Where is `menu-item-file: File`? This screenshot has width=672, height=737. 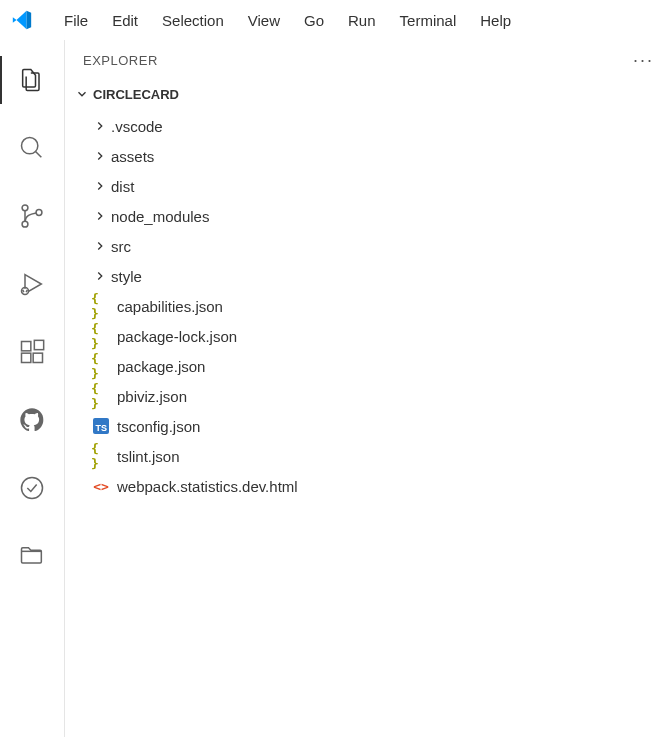
menu-item-file: File is located at coordinates (76, 20).